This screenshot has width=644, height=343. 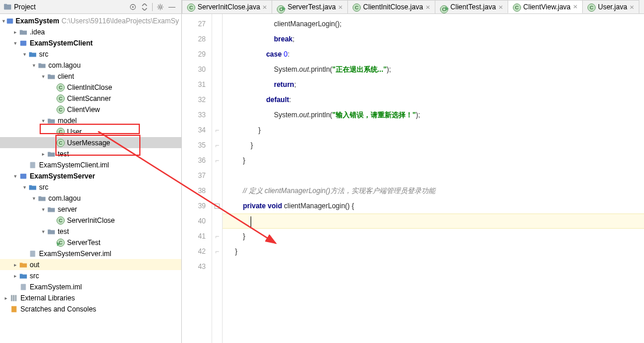 What do you see at coordinates (392, 7) in the screenshot?
I see `editor-tab: CClientInitClose.java✕` at bounding box center [392, 7].